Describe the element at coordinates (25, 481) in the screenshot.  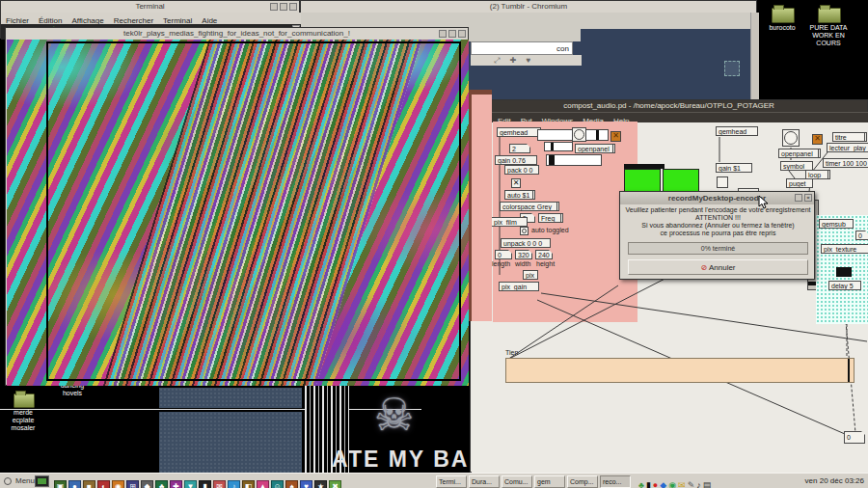
I see `taskbar-menu-label: Menu` at that location.